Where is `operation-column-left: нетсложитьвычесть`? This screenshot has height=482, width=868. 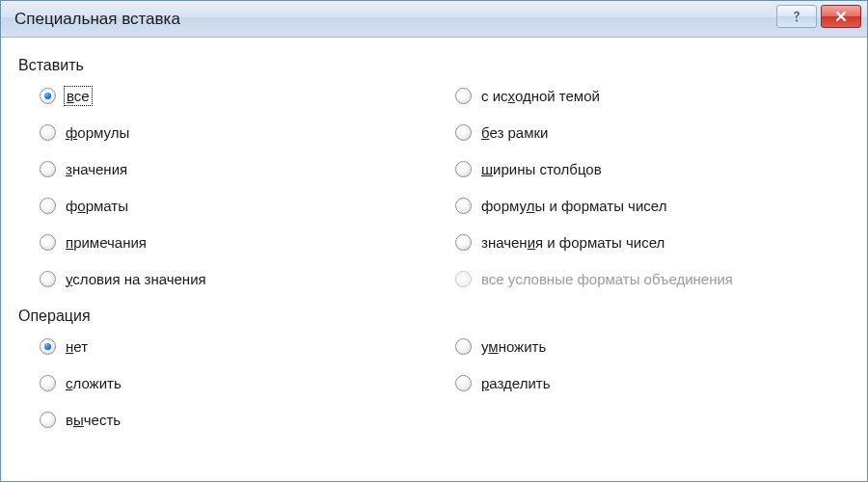 operation-column-left: нетсложитьвычесть is located at coordinates (226, 383).